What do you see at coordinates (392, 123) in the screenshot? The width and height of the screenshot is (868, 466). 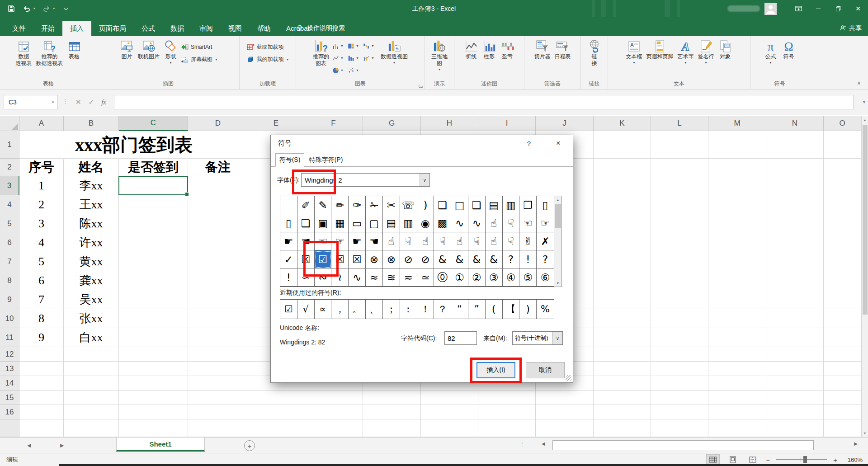 I see `column-header-G: G` at bounding box center [392, 123].